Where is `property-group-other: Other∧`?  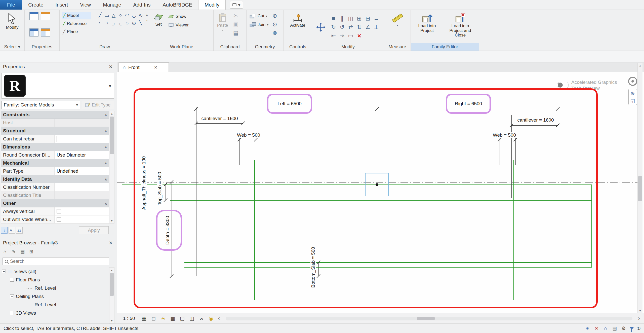 property-group-other: Other∧ is located at coordinates (55, 203).